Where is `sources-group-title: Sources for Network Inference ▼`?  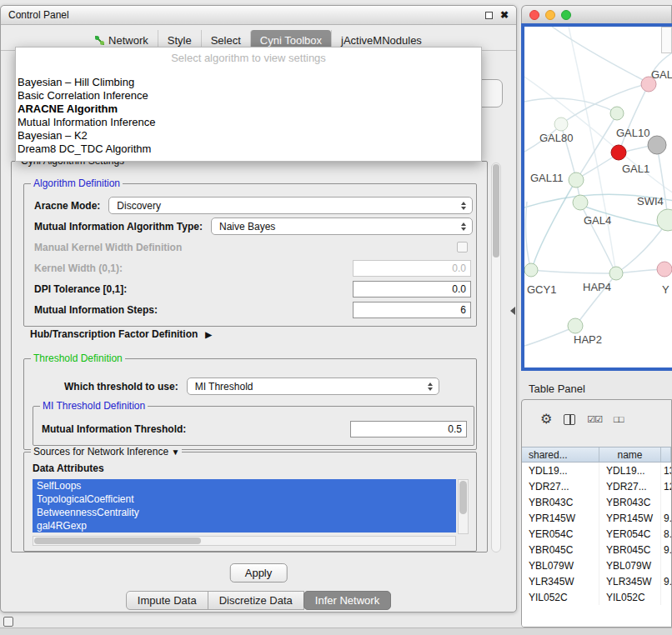 sources-group-title: Sources for Network Inference ▼ is located at coordinates (107, 452).